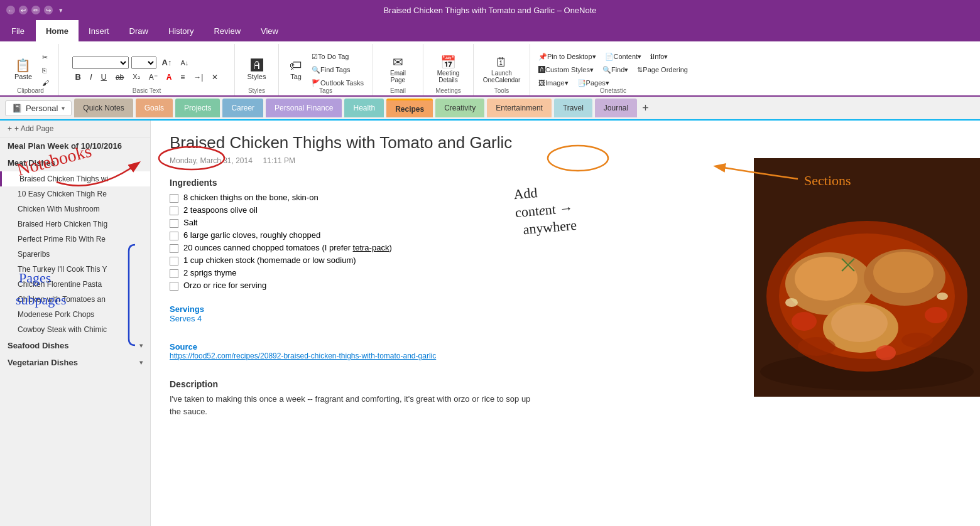  Describe the element at coordinates (63, 108) in the screenshot. I see `notebook-chevron-icon: ▾` at that location.